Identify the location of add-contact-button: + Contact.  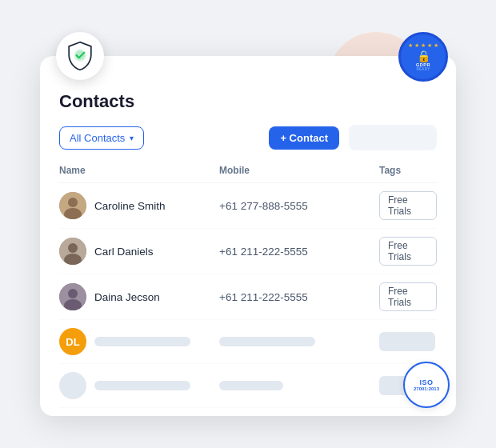
(304, 138).